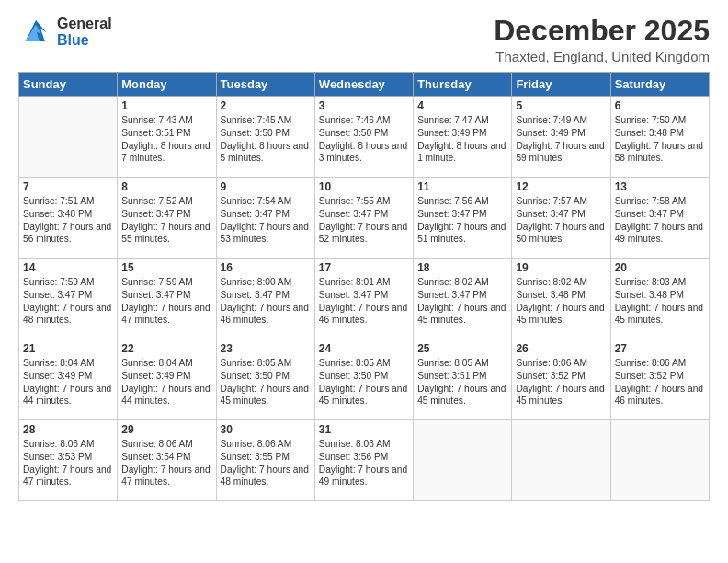  I want to click on calendar-cell: 24Sunrise: 8:05 AMSunset: 3:50 PMDayligh…, so click(364, 380).